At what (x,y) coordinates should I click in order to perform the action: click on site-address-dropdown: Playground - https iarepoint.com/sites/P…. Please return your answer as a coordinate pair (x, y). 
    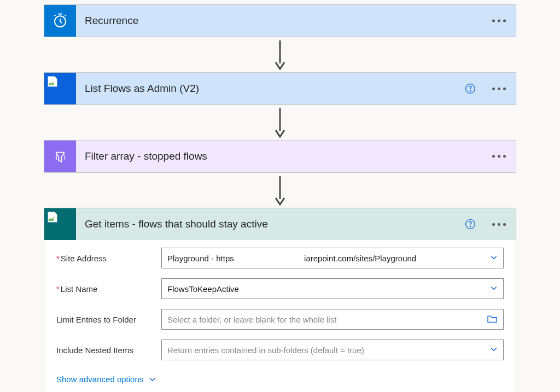
    Looking at the image, I should click on (332, 258).